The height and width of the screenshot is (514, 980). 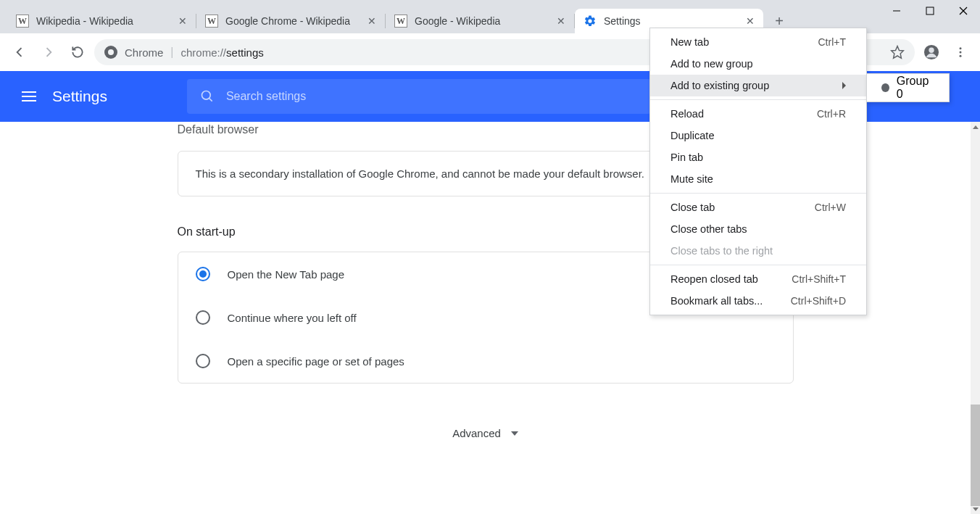 What do you see at coordinates (963, 11) in the screenshot?
I see `close-window-button` at bounding box center [963, 11].